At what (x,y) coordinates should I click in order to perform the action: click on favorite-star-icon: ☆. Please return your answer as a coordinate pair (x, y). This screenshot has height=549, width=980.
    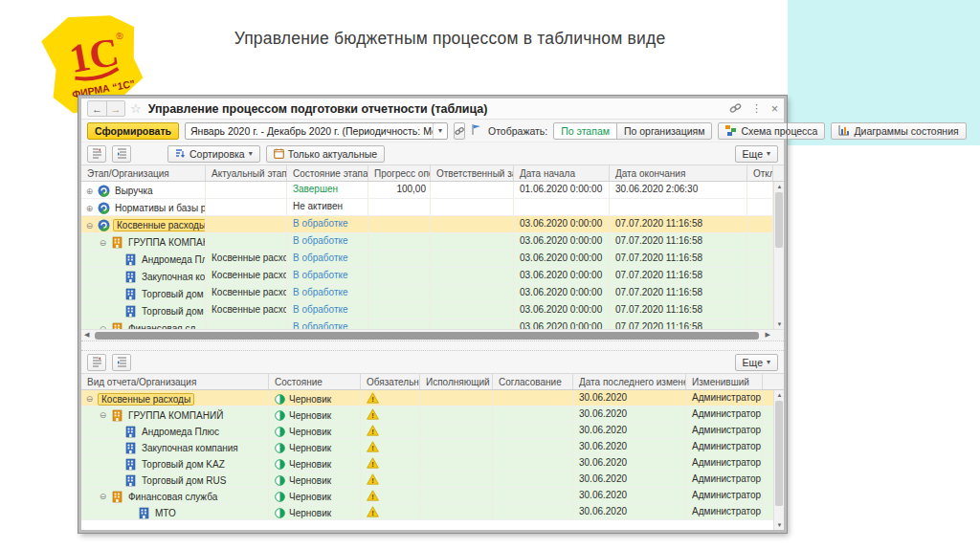
    Looking at the image, I should click on (136, 109).